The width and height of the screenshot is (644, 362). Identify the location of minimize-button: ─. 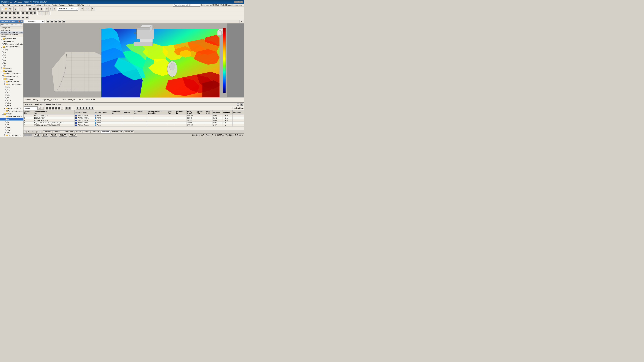
(236, 2).